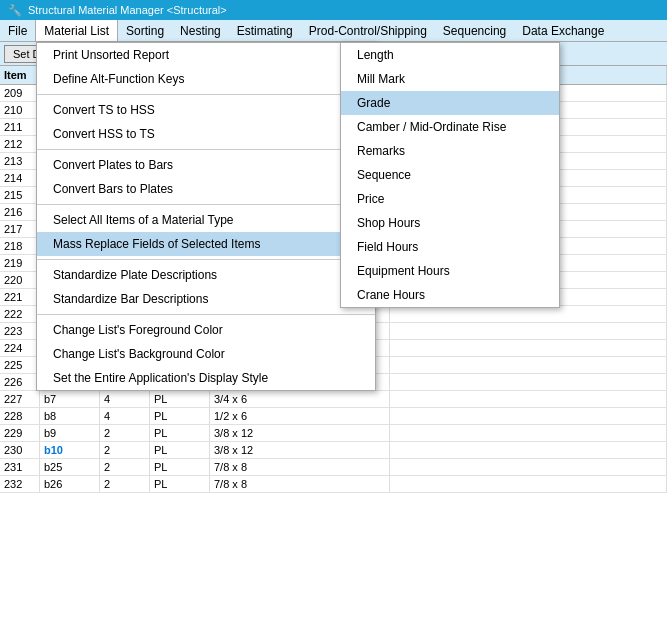 This screenshot has width=667, height=628. What do you see at coordinates (76, 30) in the screenshot?
I see `menu-material-list: Material List` at bounding box center [76, 30].